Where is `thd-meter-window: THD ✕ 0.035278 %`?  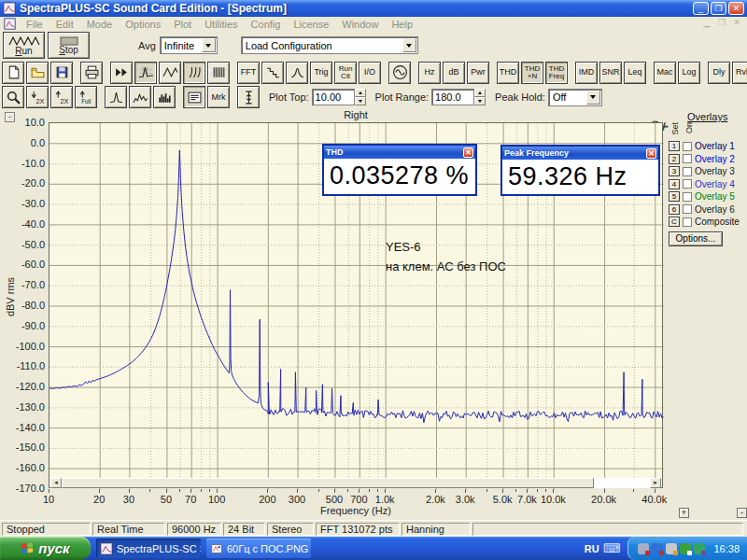
thd-meter-window: THD ✕ 0.035278 % is located at coordinates (400, 170).